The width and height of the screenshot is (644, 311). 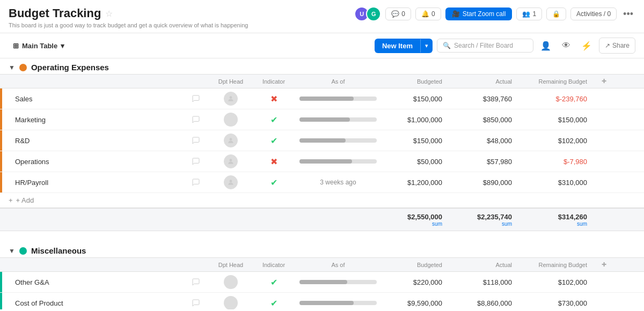 I want to click on page-title: Budget Tracking, so click(x=55, y=13).